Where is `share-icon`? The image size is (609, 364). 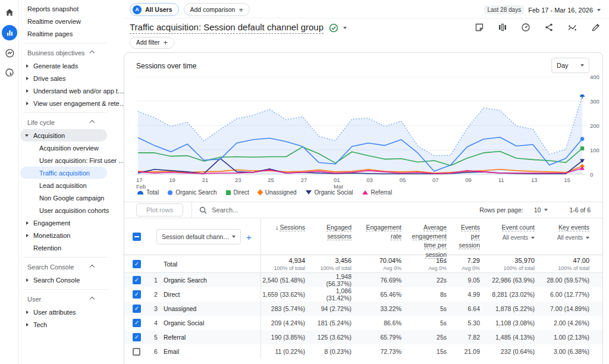
share-icon is located at coordinates (549, 27).